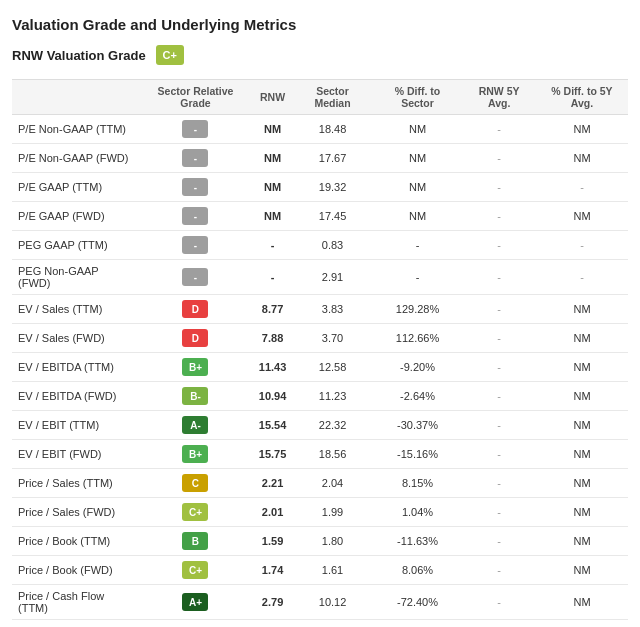 The width and height of the screenshot is (640, 627). What do you see at coordinates (332, 396) in the screenshot?
I see `sector-median: 11.23` at bounding box center [332, 396].